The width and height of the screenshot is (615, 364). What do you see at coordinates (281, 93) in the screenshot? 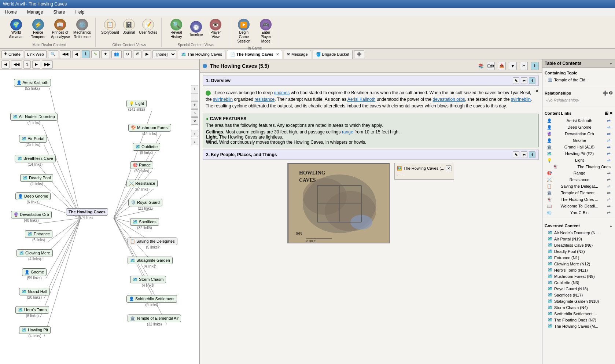
I see `gnomes-link: gnomes` at bounding box center [281, 93].